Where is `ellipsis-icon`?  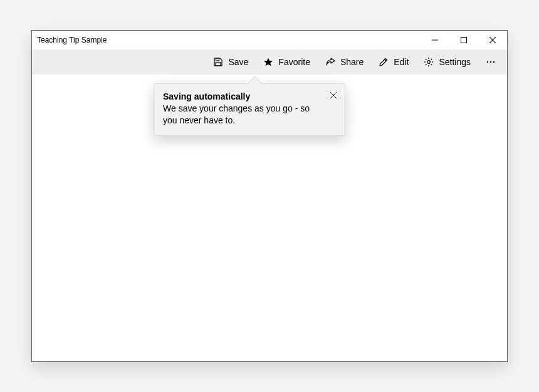 ellipsis-icon is located at coordinates (491, 62).